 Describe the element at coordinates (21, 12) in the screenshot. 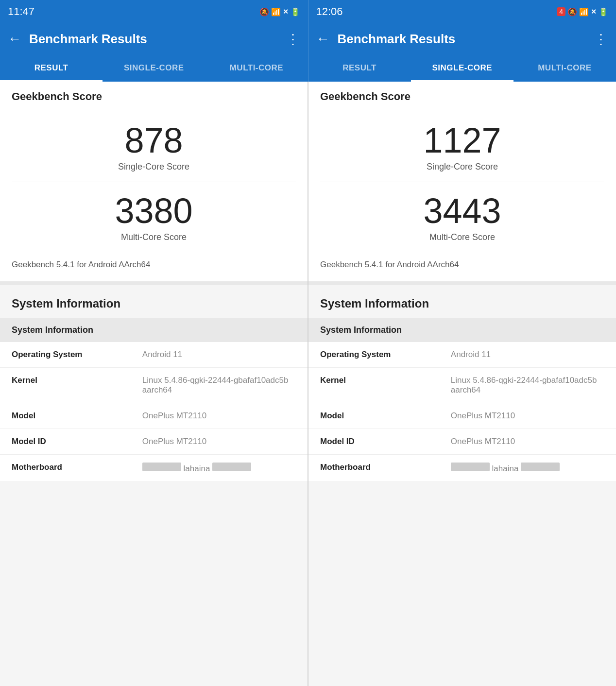

I see `left-time: 11:47` at that location.